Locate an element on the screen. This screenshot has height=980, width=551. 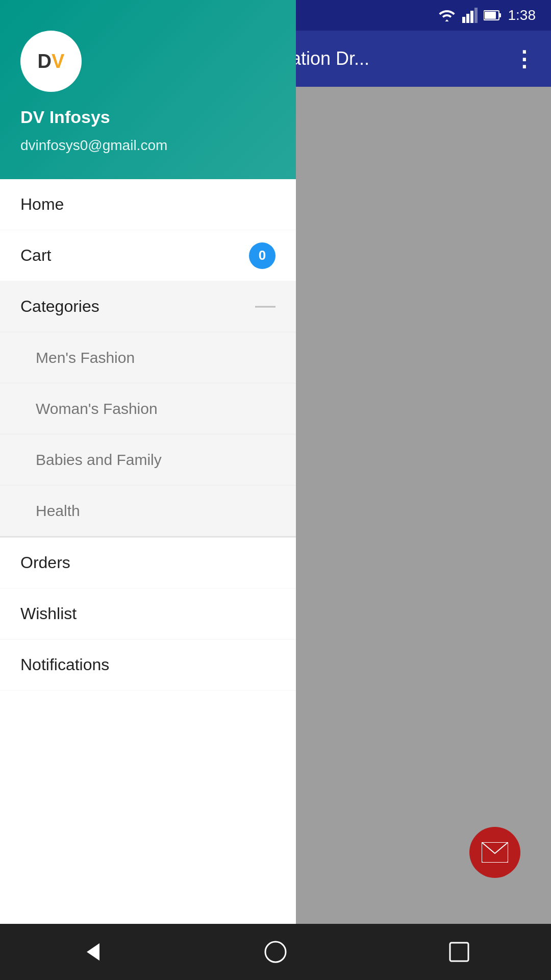
drawer-header: DV DV Infosys dvinfosys0@gmail.com is located at coordinates (148, 90).